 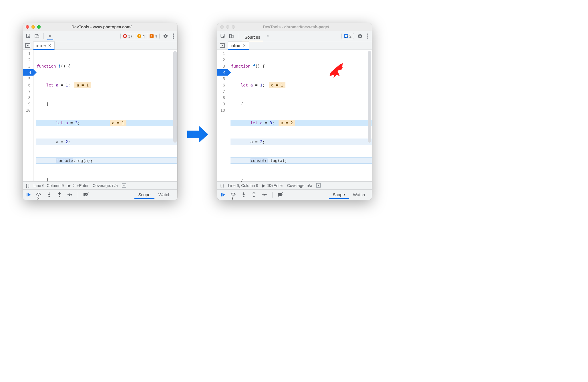 I want to click on chat-icon: 💬, so click(x=346, y=36).